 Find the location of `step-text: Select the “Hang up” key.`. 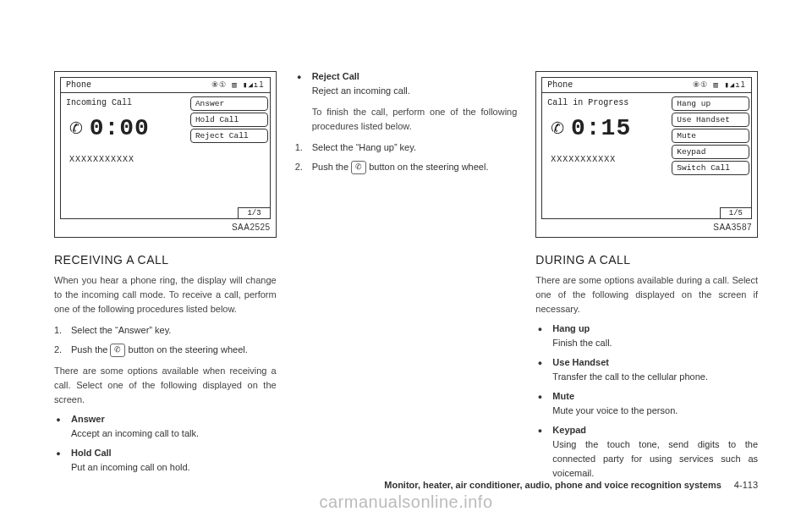

step-text: Select the “Hang up” key. is located at coordinates (414, 147).